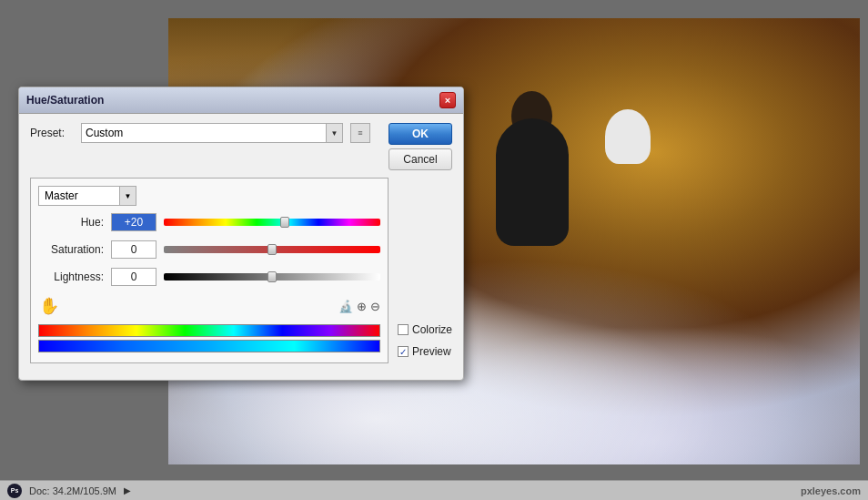 This screenshot has width=868, height=500. I want to click on right-panel: Colorize ✓ Preview, so click(425, 274).